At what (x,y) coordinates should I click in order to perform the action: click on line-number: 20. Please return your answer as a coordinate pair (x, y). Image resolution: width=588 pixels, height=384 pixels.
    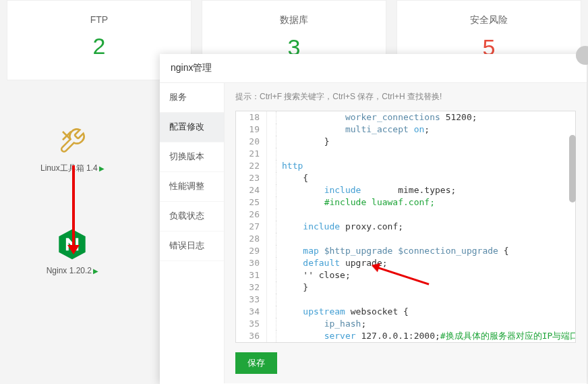
    Looking at the image, I should click on (252, 142).